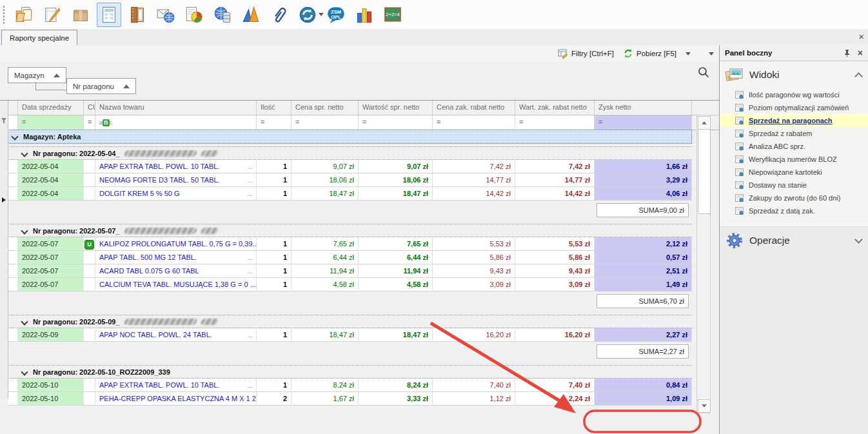 The image size is (868, 434). What do you see at coordinates (644, 123) in the screenshot?
I see `filter-cell-pr: =` at bounding box center [644, 123].